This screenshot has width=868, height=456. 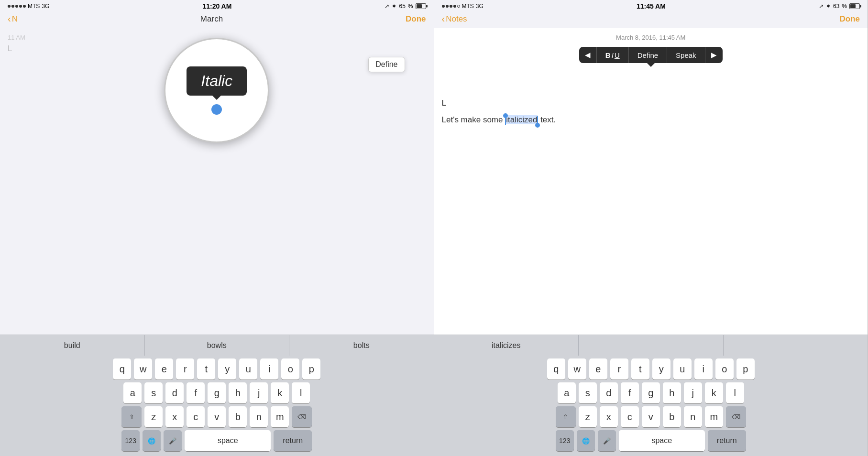 I want to click on right-done-button: Done, so click(x=850, y=19).